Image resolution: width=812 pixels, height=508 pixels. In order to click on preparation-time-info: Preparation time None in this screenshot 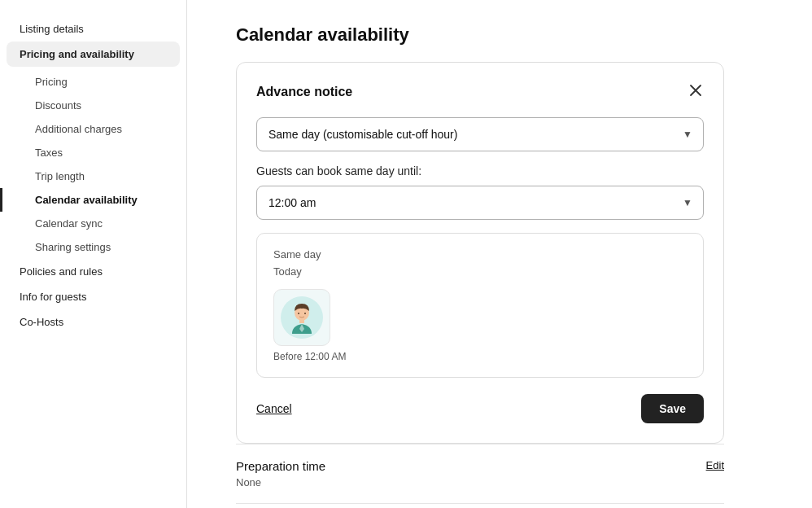, I will do `click(281, 474)`.